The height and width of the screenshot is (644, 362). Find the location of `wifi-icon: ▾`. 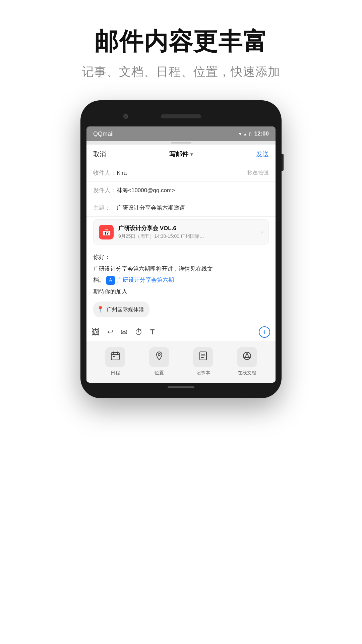

wifi-icon: ▾ is located at coordinates (240, 134).